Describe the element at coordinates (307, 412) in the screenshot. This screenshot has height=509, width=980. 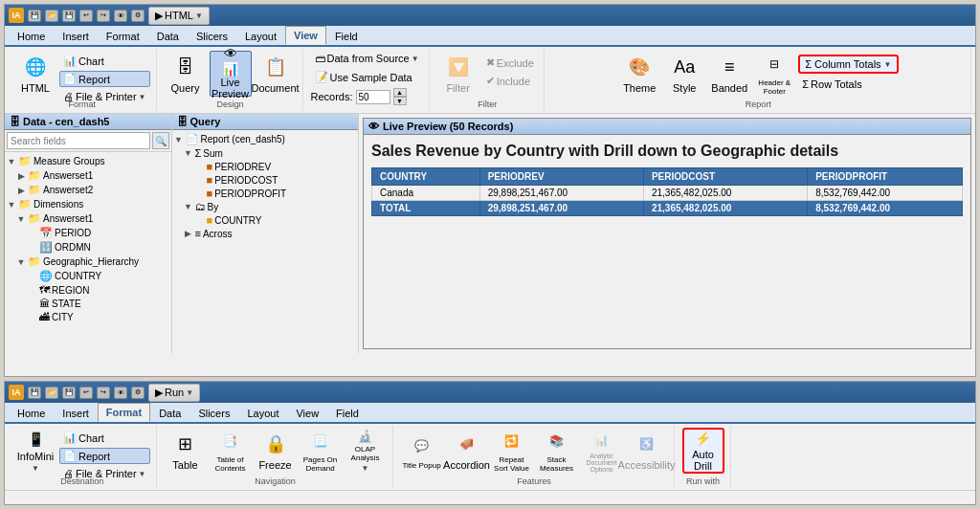
I see `bottom-tab-view: View` at that location.